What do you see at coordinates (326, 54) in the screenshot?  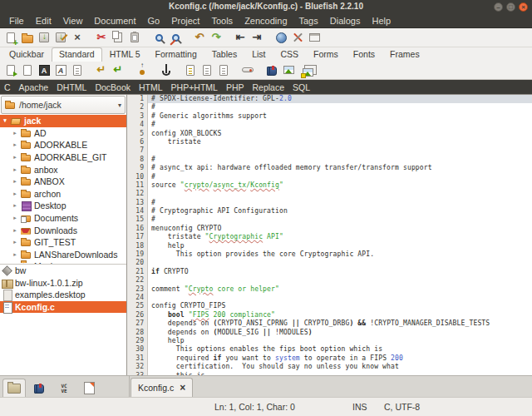 I see `quickbar-tab-forms: Forms` at bounding box center [326, 54].